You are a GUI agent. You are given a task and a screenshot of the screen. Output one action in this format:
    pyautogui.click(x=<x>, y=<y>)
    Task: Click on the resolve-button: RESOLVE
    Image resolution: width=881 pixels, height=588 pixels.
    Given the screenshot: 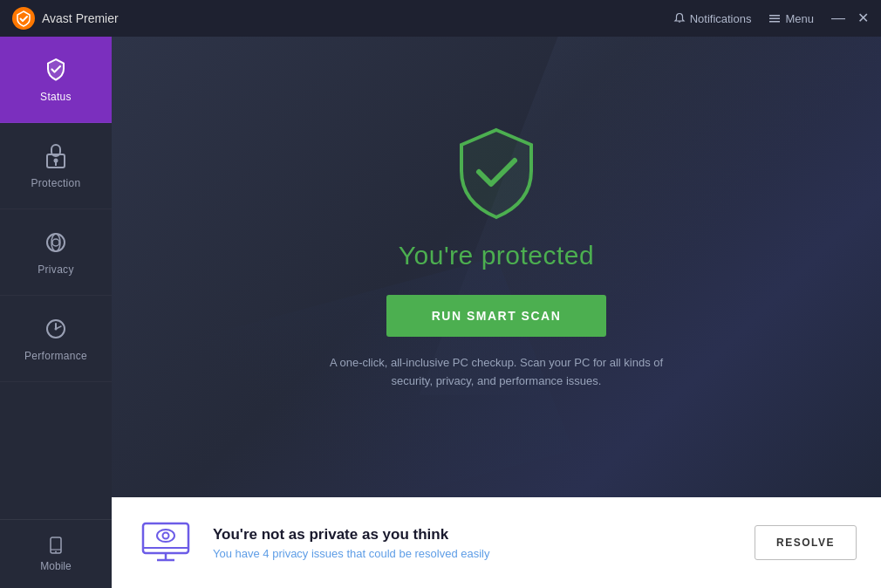 What is the action you would take?
    pyautogui.click(x=806, y=543)
    